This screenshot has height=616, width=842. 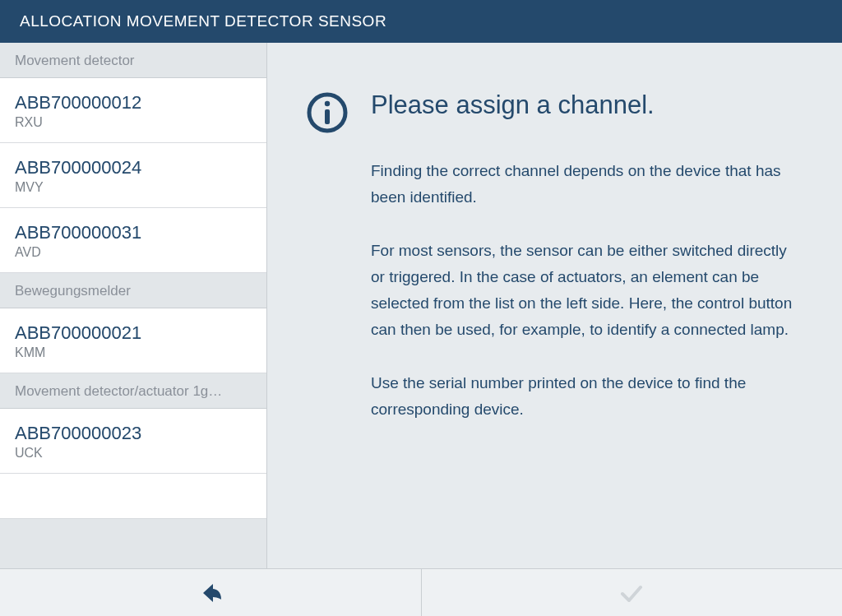 What do you see at coordinates (327, 113) in the screenshot?
I see `info-icon` at bounding box center [327, 113].